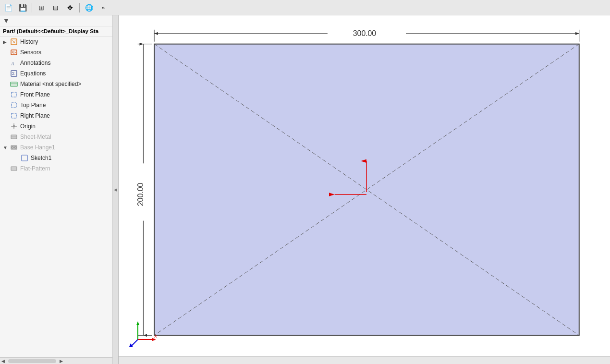 The image size is (610, 364). I want to click on annotations-label: Annotations, so click(36, 63).